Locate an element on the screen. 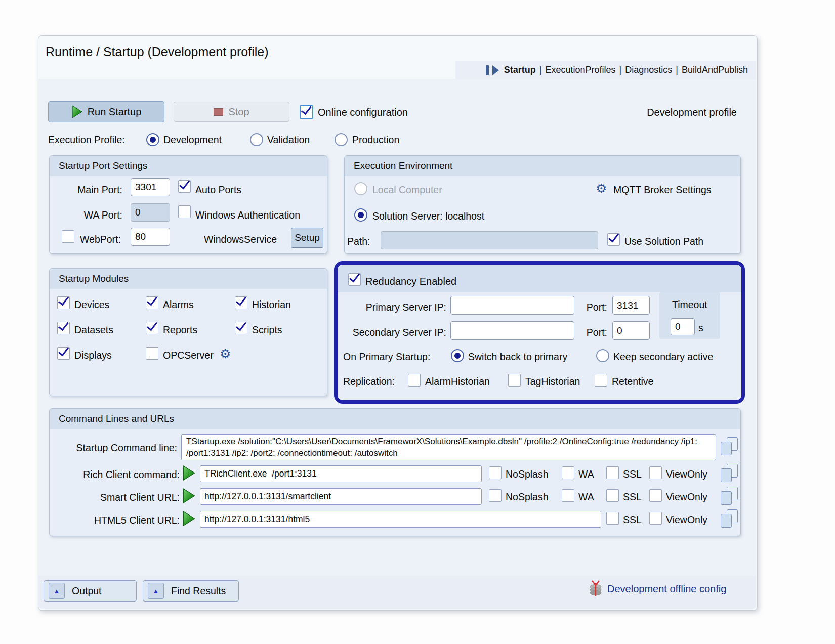  secondary-port-input is located at coordinates (631, 331).